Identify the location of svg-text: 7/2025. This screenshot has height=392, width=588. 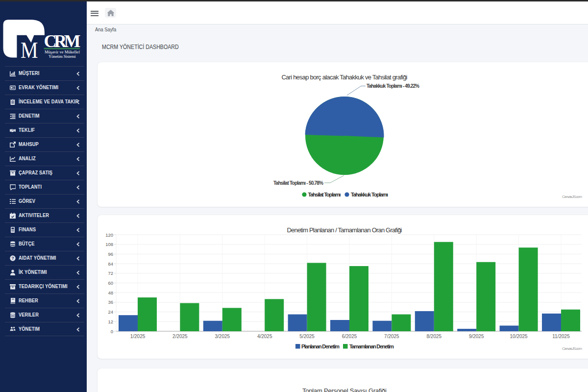
(392, 336).